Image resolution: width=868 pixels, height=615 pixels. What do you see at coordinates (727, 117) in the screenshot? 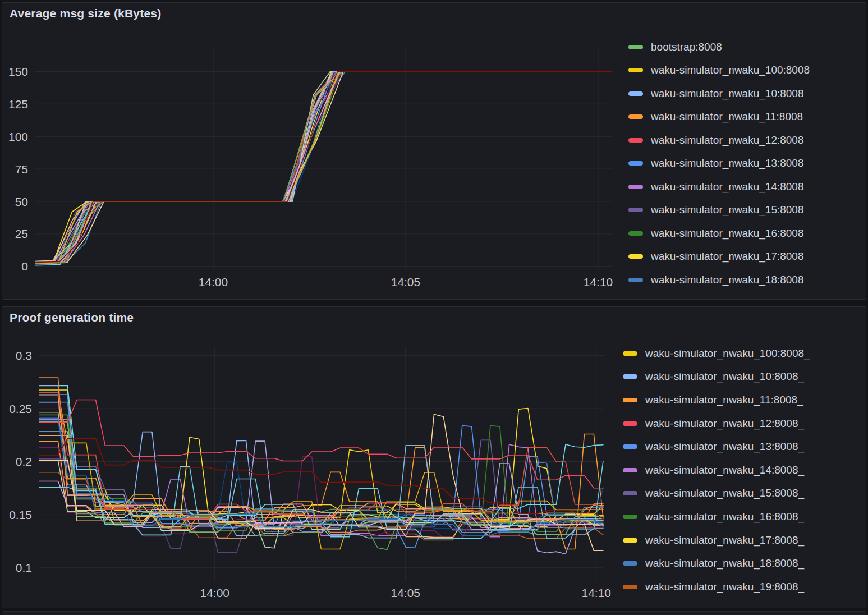
I see `legend-label: waku-simulator_nwaku_11:8008` at bounding box center [727, 117].